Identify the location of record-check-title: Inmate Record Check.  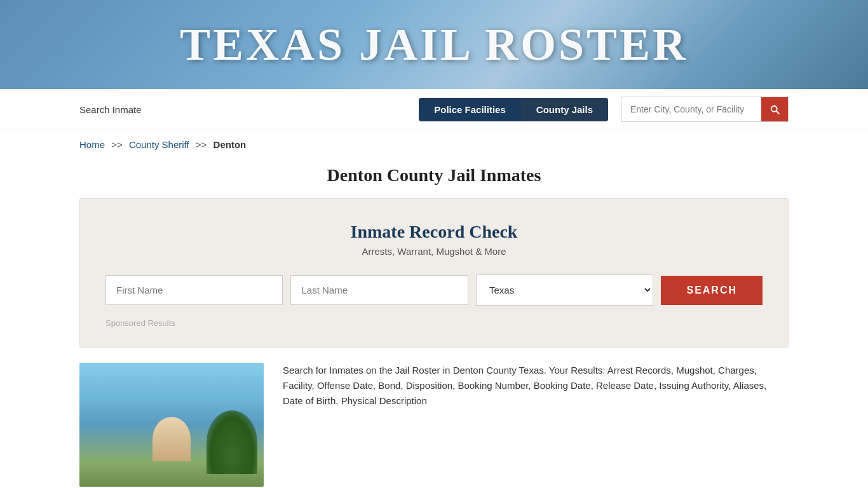
(434, 232).